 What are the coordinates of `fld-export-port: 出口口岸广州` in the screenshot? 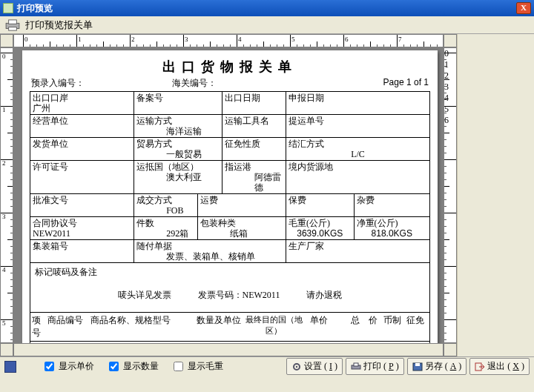 It's located at (82, 104).